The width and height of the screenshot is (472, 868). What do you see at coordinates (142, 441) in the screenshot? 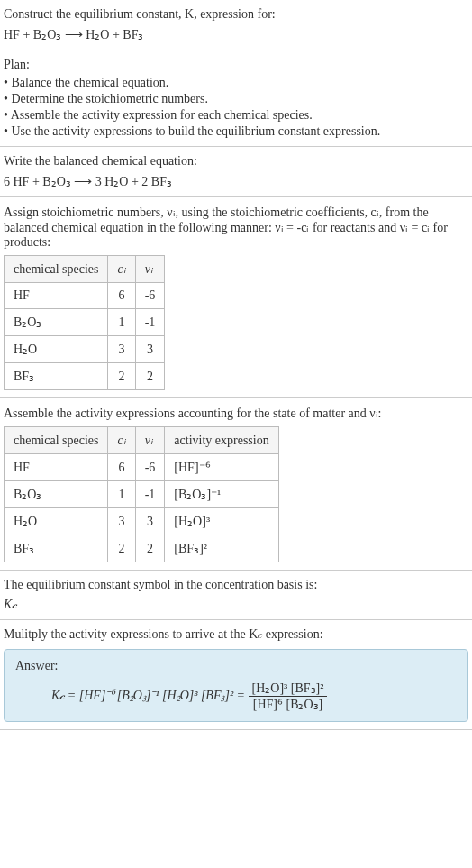
I see `table-header-row: chemical species cᵢ νᵢ activity expressi…` at bounding box center [142, 441].